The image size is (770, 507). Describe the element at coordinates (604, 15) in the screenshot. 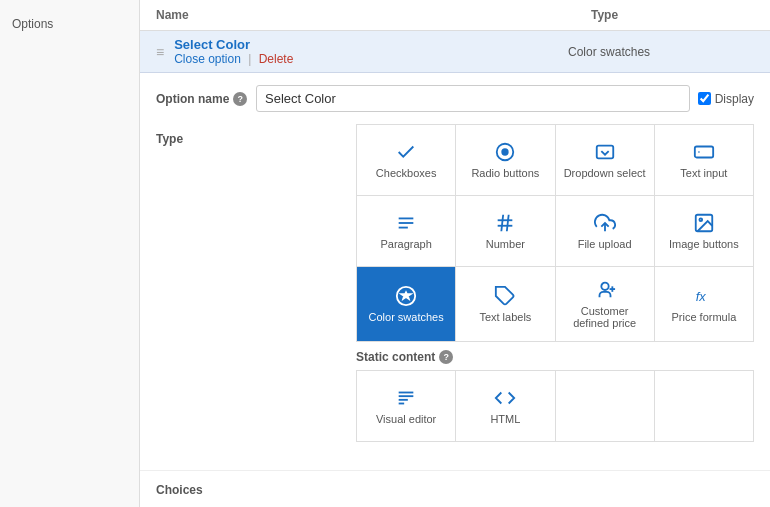

I see `header-type: Type` at that location.